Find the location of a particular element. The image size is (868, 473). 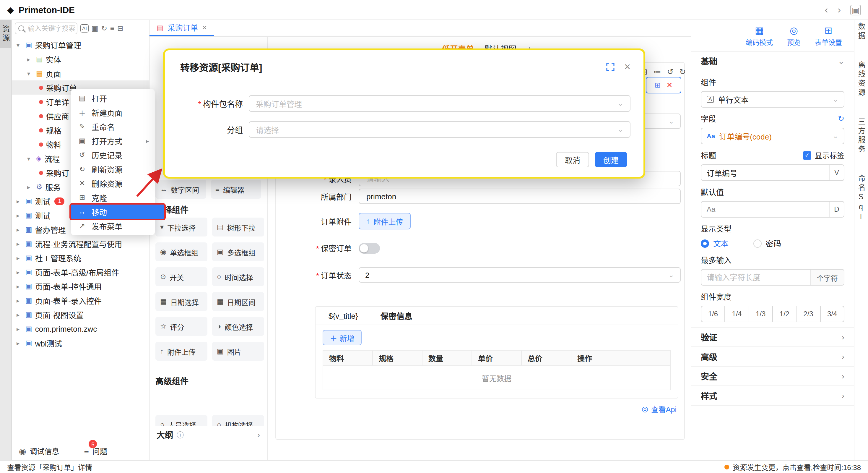

field-refresh-icon: ↻ is located at coordinates (841, 119).